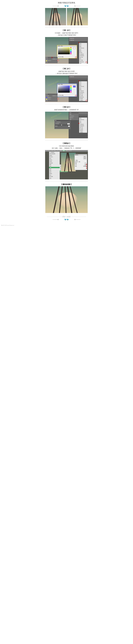  What do you see at coordinates (69, 126) in the screenshot?
I see `saturation-input: 0` at bounding box center [69, 126].